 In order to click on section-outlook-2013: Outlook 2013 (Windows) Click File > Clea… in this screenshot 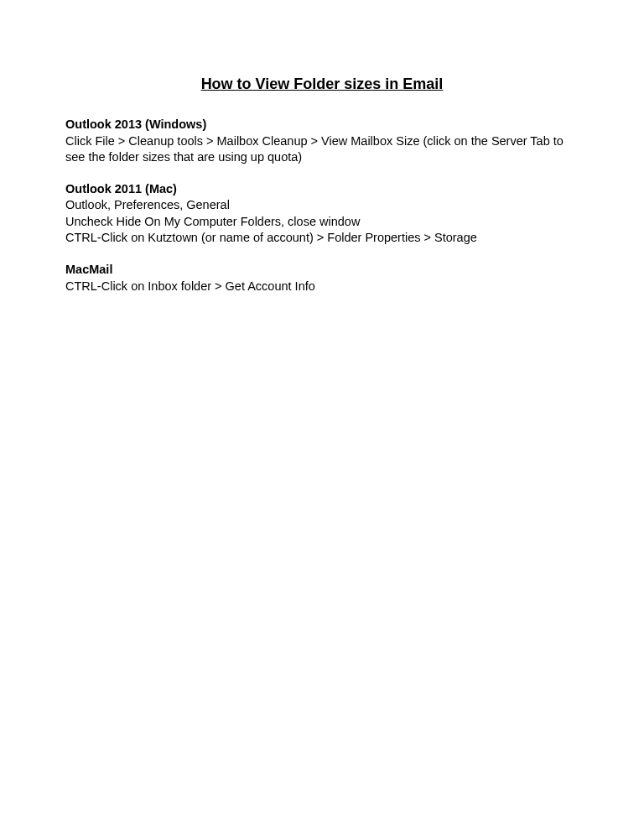, I will do `click(322, 141)`.